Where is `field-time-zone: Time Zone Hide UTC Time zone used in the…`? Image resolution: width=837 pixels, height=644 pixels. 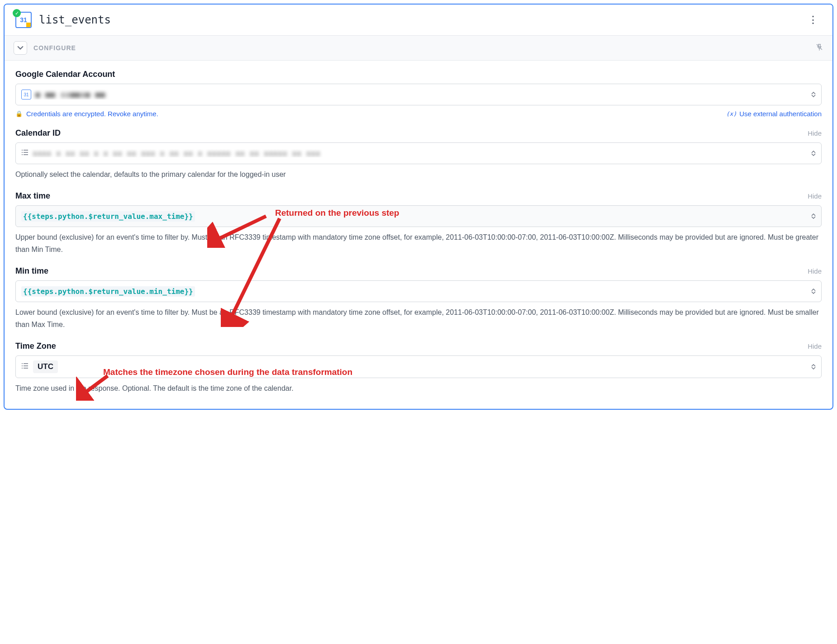 field-time-zone: Time Zone Hide UTC Time zone used in the… is located at coordinates (418, 368).